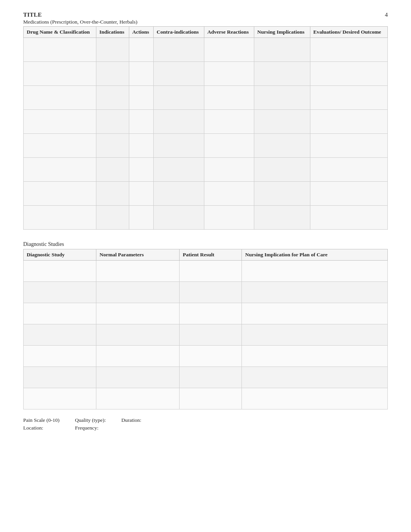 This screenshot has width=411, height=532. Describe the element at coordinates (33, 15) in the screenshot. I see `page-title: TITLE` at that location.